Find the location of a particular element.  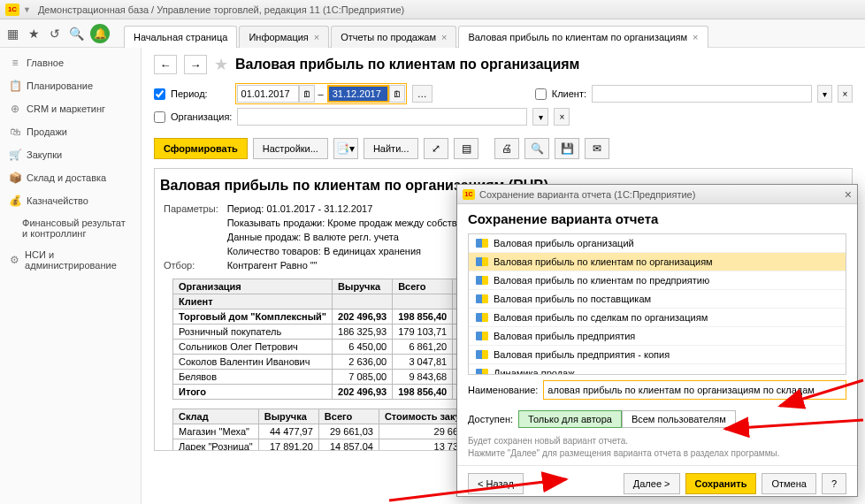

table-cell: Ларек "Розница" is located at coordinates (216, 446).